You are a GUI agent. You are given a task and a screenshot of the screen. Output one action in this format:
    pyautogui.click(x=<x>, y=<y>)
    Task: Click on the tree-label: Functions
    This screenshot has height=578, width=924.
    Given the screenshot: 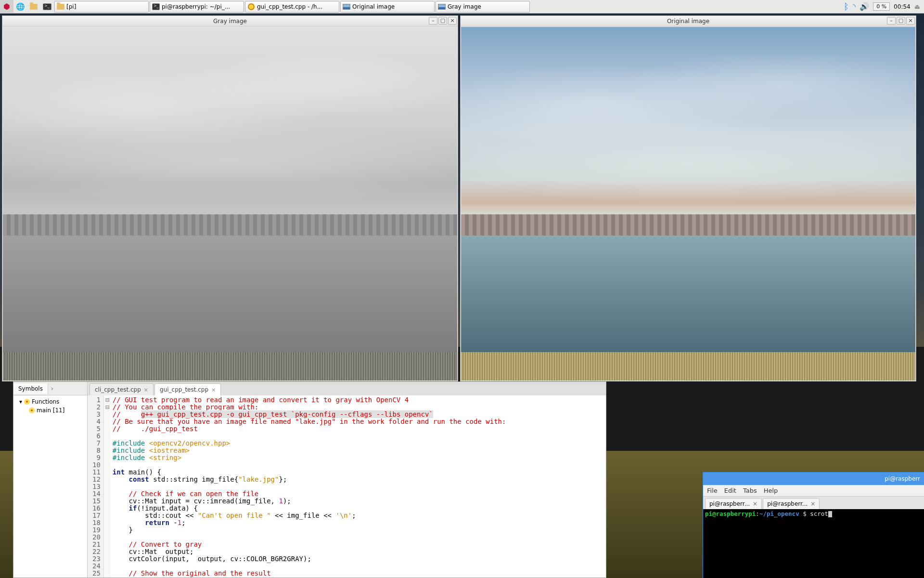 What is the action you would take?
    pyautogui.click(x=45, y=402)
    